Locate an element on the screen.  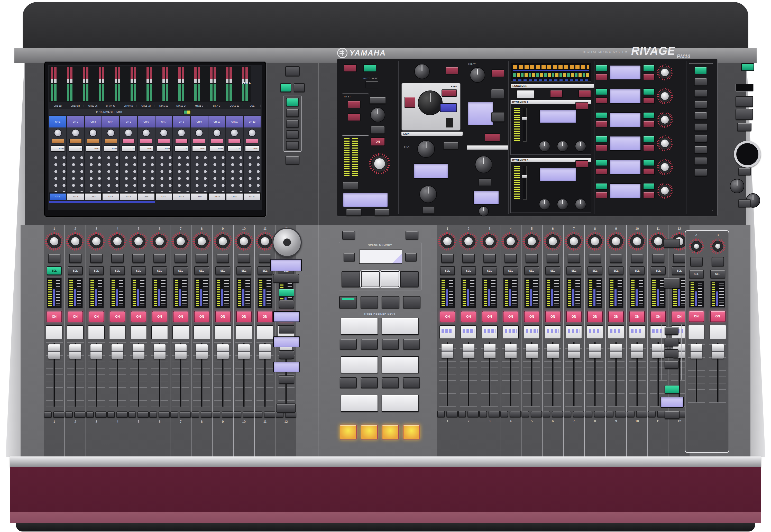
silk-blend-knob is located at coordinates (428, 194).